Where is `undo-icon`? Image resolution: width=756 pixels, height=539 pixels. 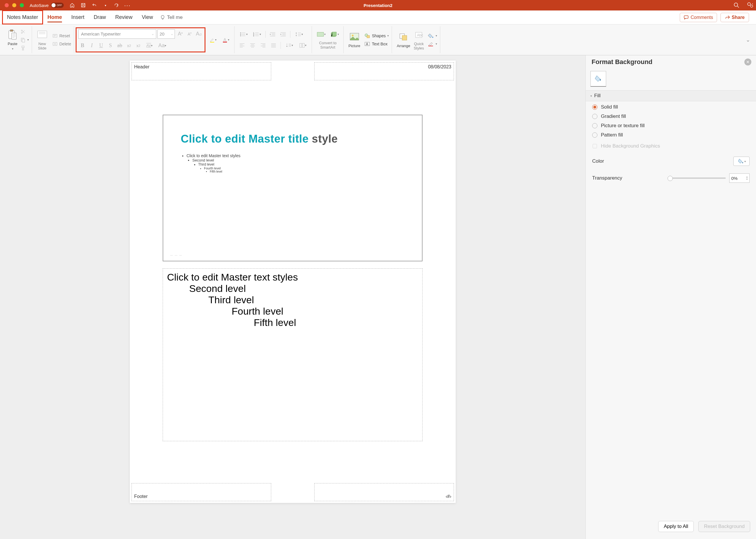 undo-icon is located at coordinates (94, 5).